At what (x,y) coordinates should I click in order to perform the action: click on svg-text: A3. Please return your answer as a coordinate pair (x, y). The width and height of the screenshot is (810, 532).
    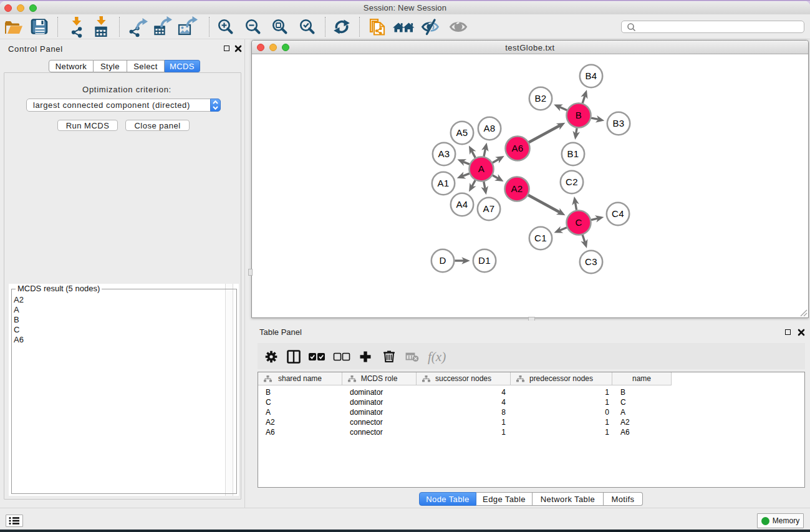
    Looking at the image, I should click on (444, 153).